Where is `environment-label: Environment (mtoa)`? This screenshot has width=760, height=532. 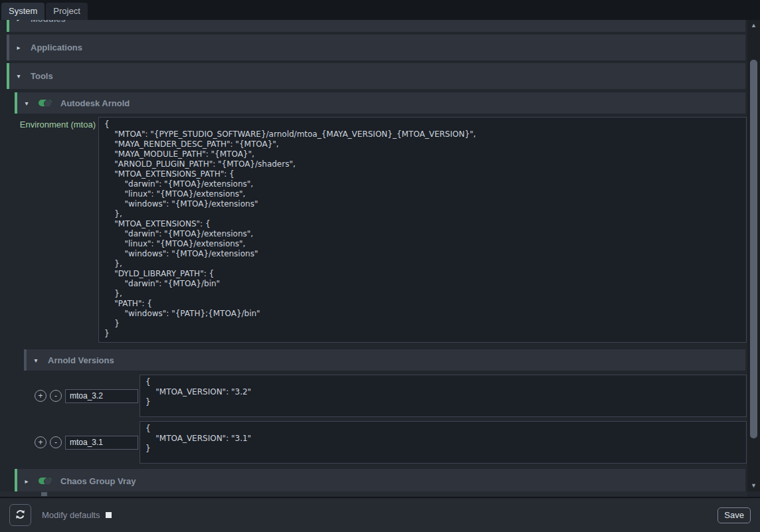 environment-label: Environment (mtoa) is located at coordinates (48, 230).